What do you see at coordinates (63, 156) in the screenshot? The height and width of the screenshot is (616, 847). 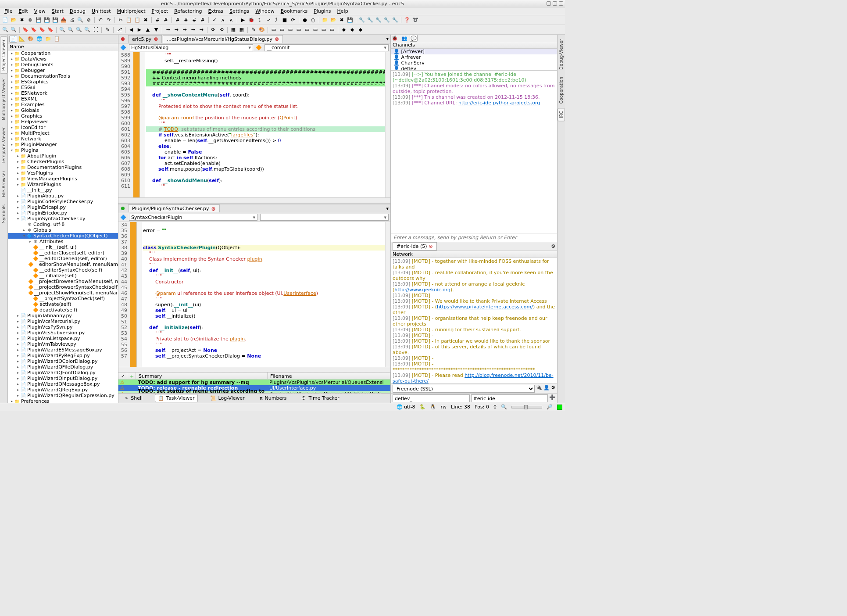 I see `tree-item: ▸📁AboutPlugin` at bounding box center [63, 156].